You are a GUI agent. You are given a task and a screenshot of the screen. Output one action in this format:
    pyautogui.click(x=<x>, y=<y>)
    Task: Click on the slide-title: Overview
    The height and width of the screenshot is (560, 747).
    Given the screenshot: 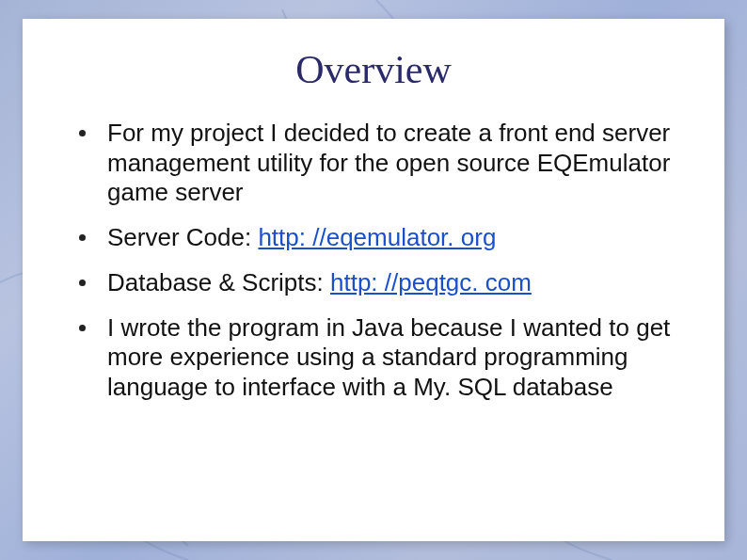 What is the action you would take?
    pyautogui.click(x=374, y=70)
    